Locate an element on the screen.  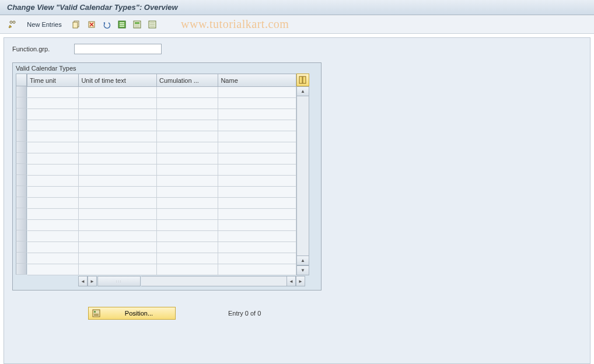
entry-count-info: Entry 0 of 0 is located at coordinates (244, 313).